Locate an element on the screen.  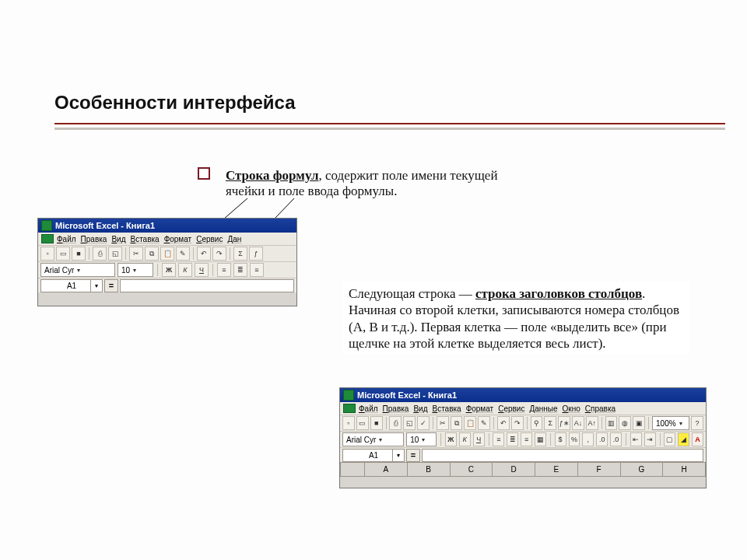
map-icon: ◍ is located at coordinates (625, 423).